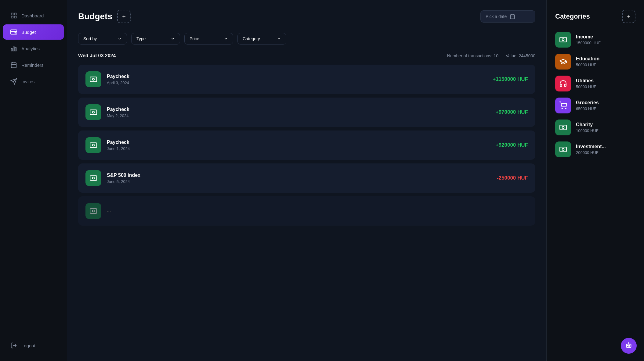 Image resolution: width=644 pixels, height=361 pixels. I want to click on calendar-icon, so click(14, 65).